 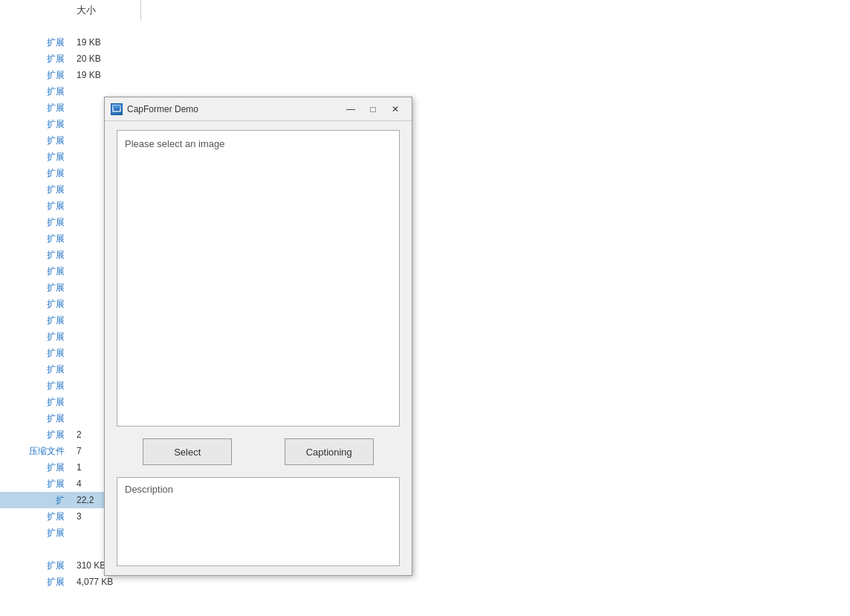 What do you see at coordinates (373, 109) in the screenshot?
I see `window-controls: — □ ✕` at bounding box center [373, 109].